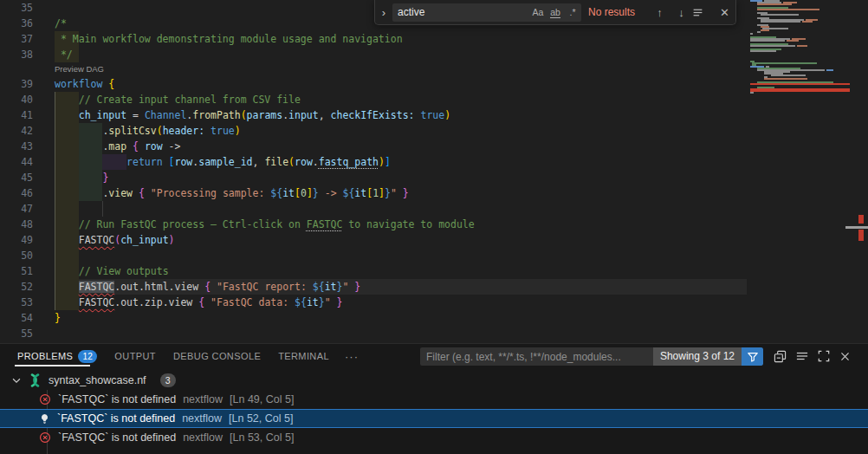 This screenshot has width=868, height=454. I want to click on problem-row-----53------5-: `FASTQC` is not definednextflow[Ln 53, C…, so click(434, 438).